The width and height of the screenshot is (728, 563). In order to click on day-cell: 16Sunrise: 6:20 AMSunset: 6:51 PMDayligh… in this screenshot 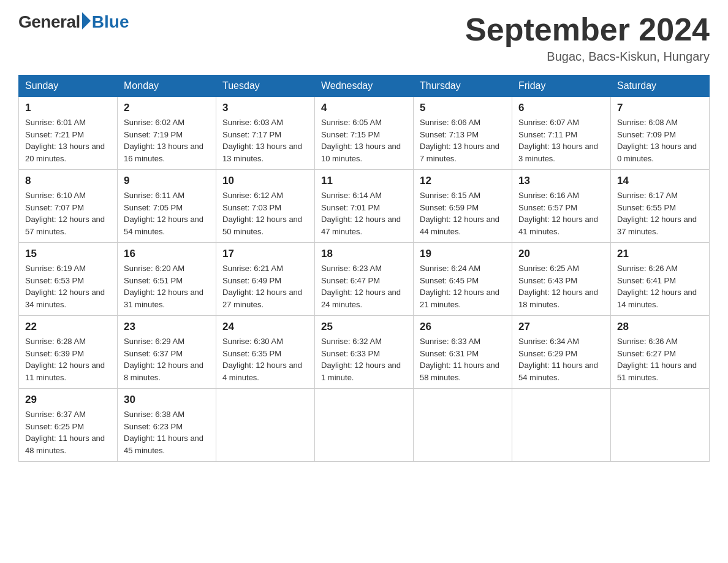, I will do `click(167, 280)`.